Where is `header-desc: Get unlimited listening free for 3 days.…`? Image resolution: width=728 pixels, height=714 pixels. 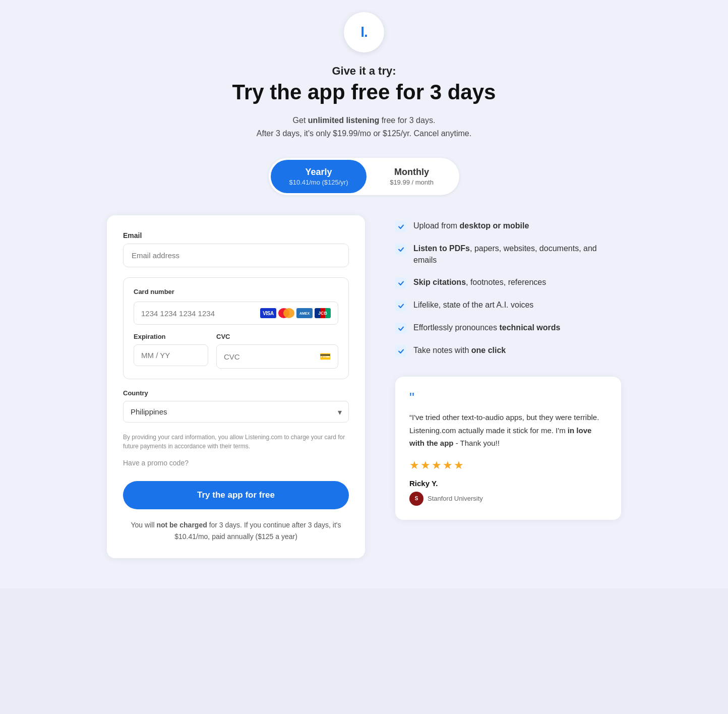 header-desc: Get unlimited listening free for 3 days.… is located at coordinates (364, 127).